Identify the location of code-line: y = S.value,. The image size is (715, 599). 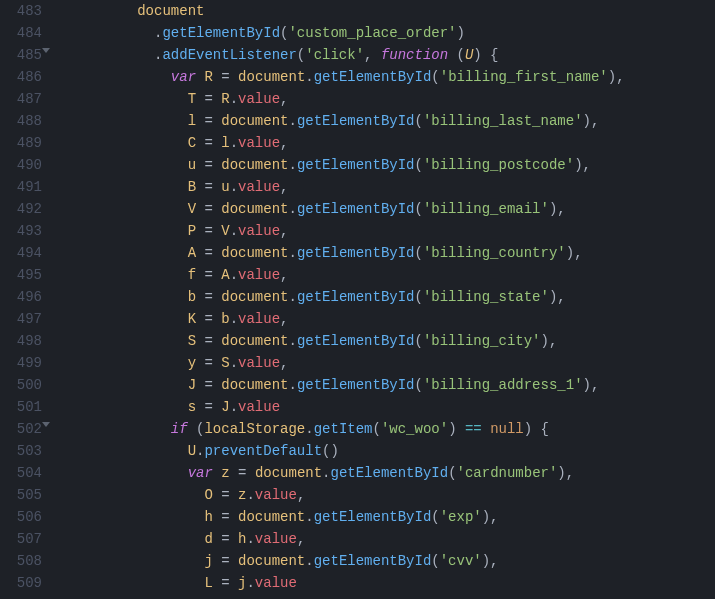
(392, 363).